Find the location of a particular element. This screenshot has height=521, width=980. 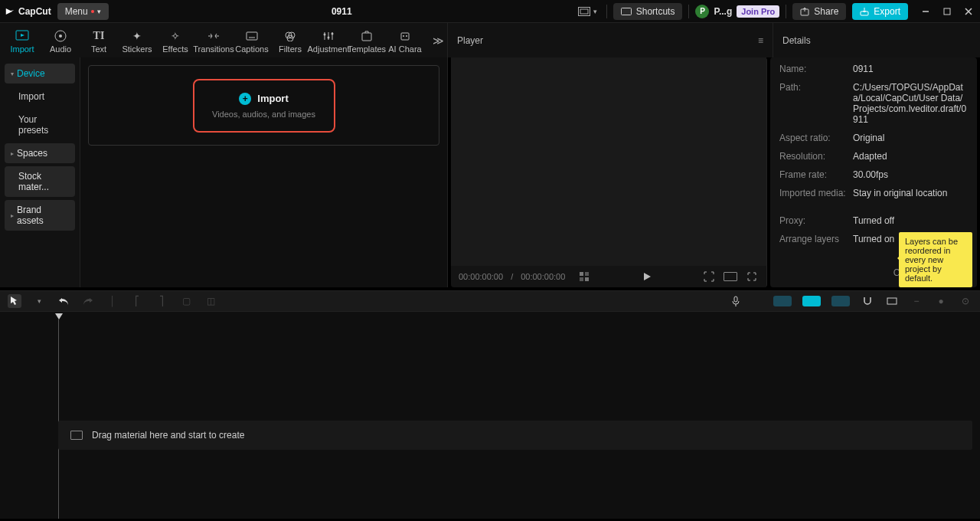

zoom-out-icon: − is located at coordinates (916, 301).